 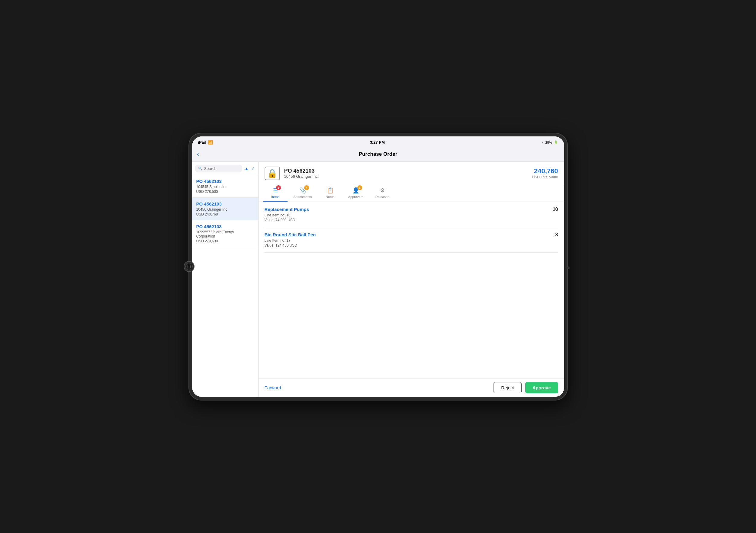 What do you see at coordinates (377, 142) in the screenshot?
I see `clock: 3:27 PM` at bounding box center [377, 142].